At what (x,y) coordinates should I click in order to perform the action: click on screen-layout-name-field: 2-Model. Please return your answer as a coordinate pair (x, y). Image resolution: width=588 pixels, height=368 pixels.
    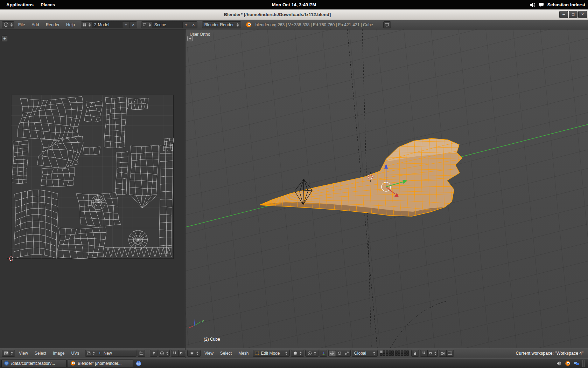
    Looking at the image, I should click on (107, 25).